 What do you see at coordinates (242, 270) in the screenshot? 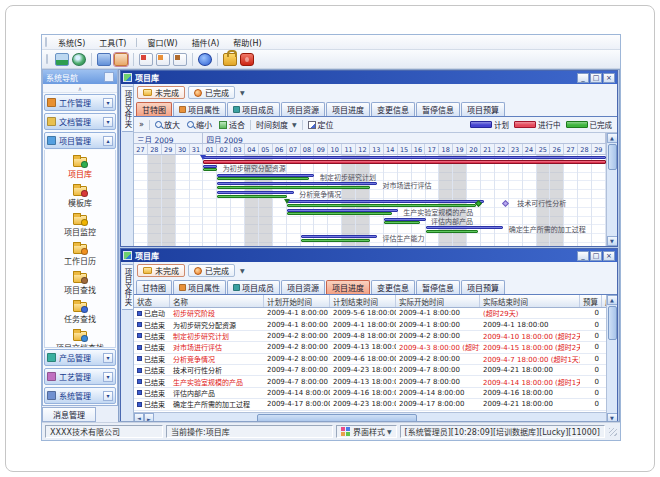
I see `filter-dropdown-icon: ▼` at bounding box center [242, 270].